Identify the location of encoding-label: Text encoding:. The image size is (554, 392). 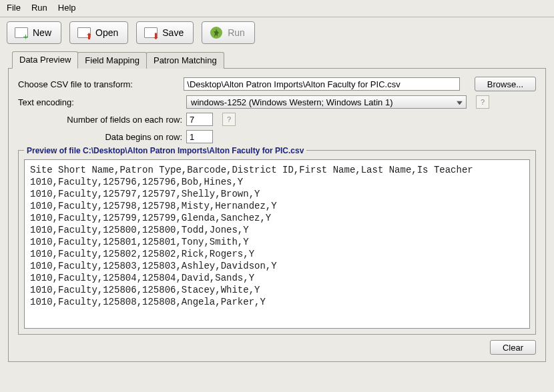
(102, 103).